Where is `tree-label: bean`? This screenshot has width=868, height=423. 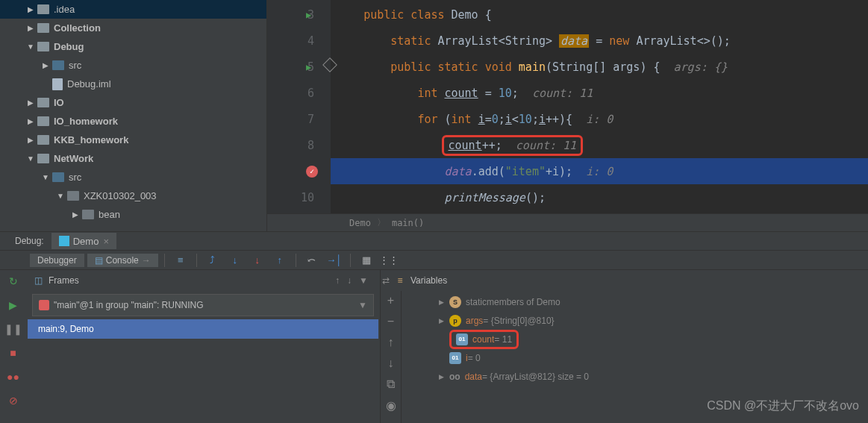 tree-label: bean is located at coordinates (109, 215).